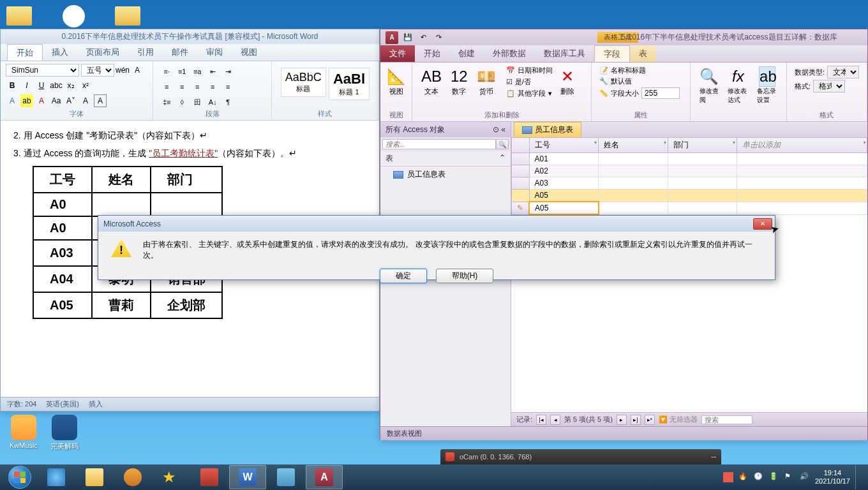  I want to click on italic-icon: I, so click(27, 85).